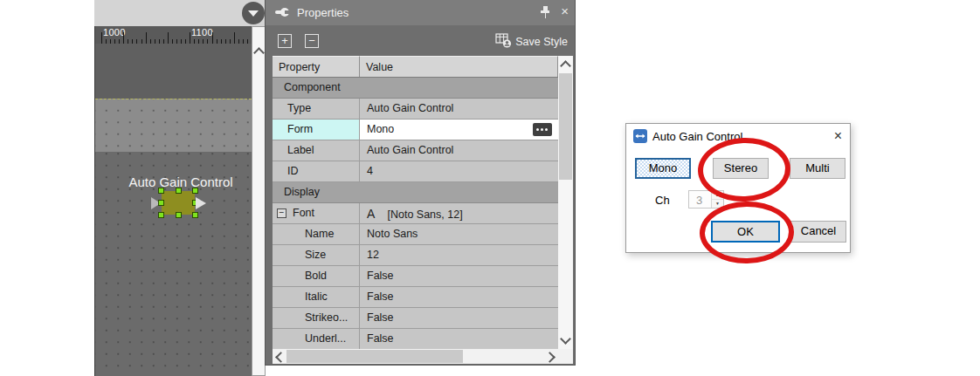 This screenshot has width=980, height=376. Describe the element at coordinates (114, 32) in the screenshot. I see `ruler-label: 1000` at that location.